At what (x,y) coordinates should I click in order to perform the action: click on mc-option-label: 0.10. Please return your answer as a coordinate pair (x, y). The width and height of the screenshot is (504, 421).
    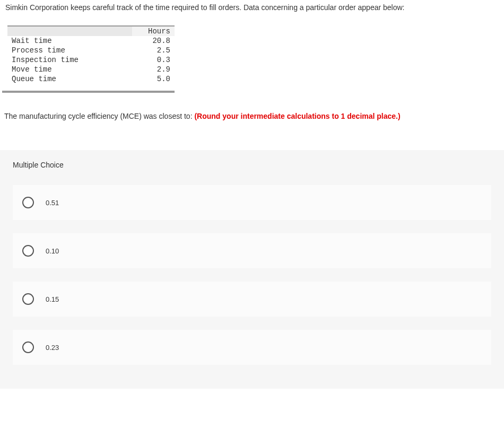
    Looking at the image, I should click on (52, 251).